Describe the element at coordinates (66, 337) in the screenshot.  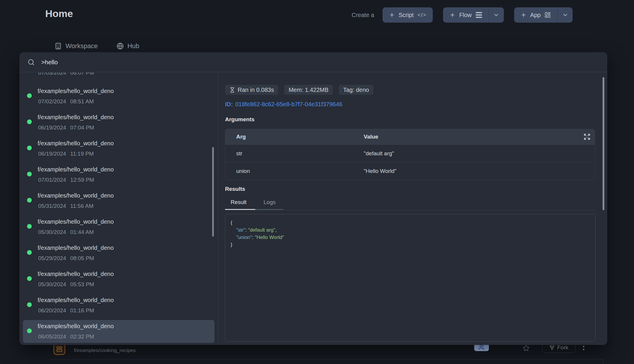
I see `run-item-datetime: 06/05/202402:32 PM` at that location.